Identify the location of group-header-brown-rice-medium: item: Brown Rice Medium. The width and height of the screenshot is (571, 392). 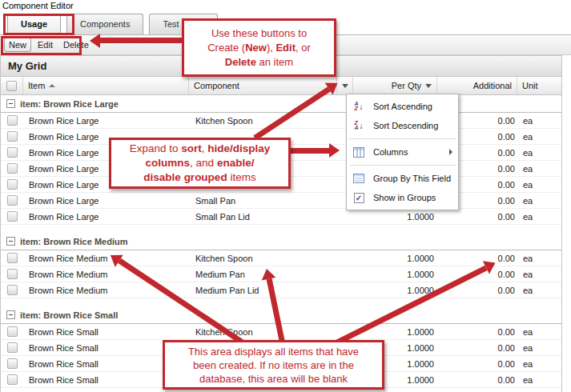
(281, 242).